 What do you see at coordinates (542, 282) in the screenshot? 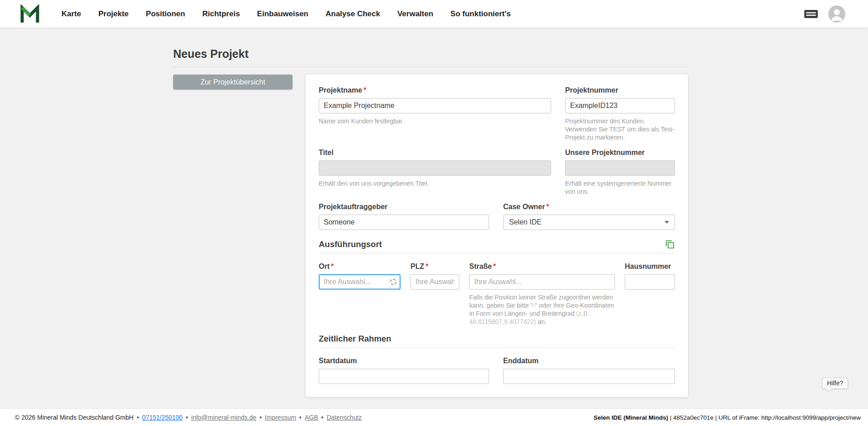
I see `strasse-input` at bounding box center [542, 282].